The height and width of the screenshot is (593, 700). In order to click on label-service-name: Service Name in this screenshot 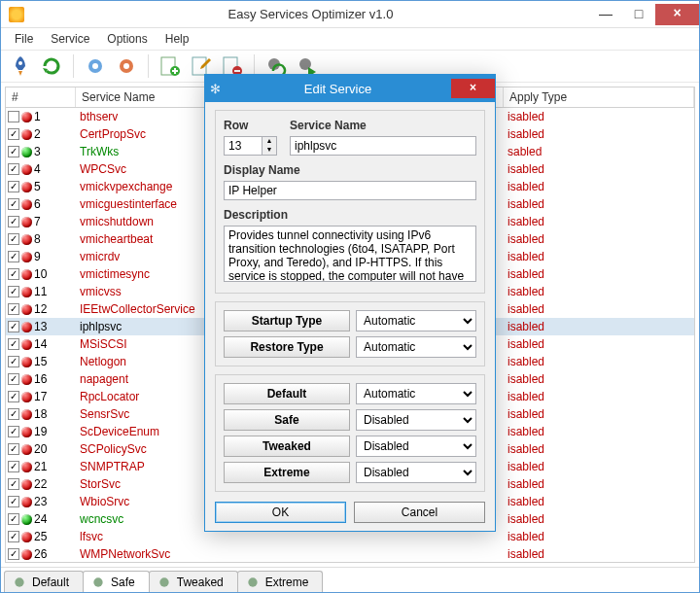, I will do `click(383, 125)`.